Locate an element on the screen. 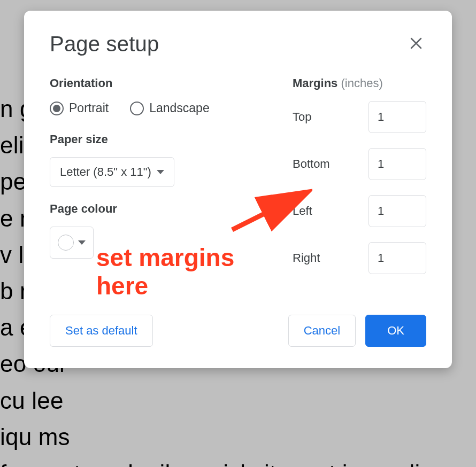 The width and height of the screenshot is (476, 467). dialog-footer: Set as default Cancel OK is located at coordinates (238, 331).